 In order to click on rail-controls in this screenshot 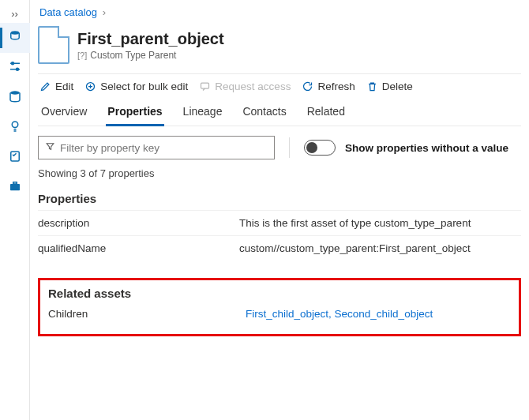, I will do `click(15, 68)`.